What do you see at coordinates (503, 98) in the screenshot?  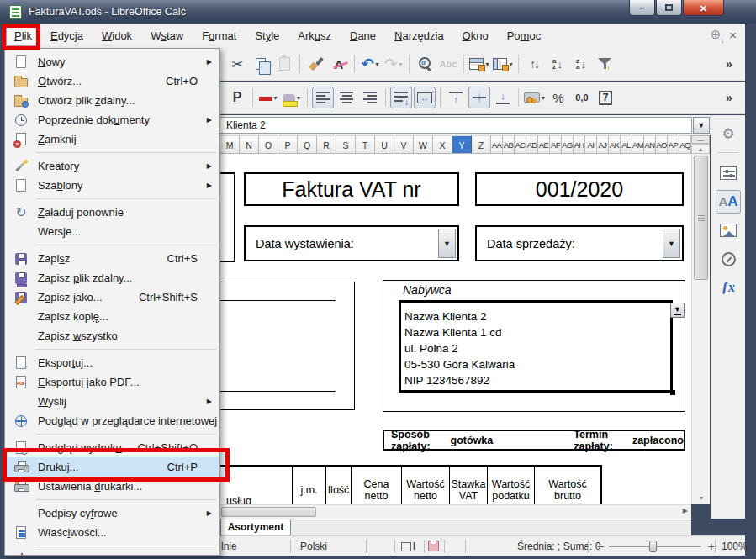 I see `align-bottom-button` at bounding box center [503, 98].